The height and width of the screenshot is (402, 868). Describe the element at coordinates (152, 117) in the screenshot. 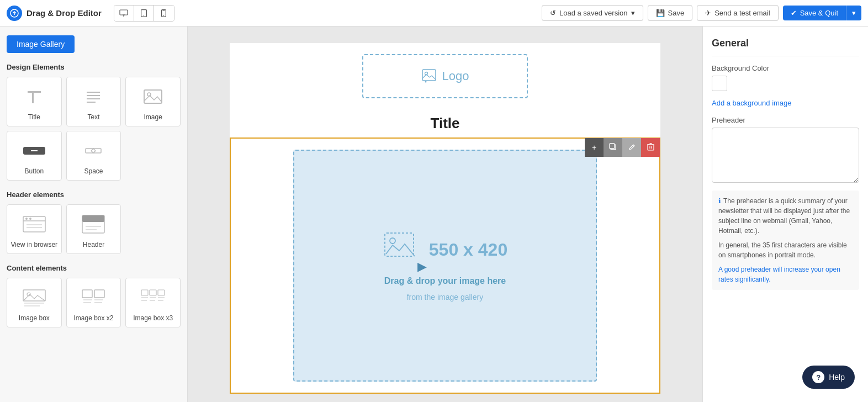

I see `element-label-image: Image` at that location.